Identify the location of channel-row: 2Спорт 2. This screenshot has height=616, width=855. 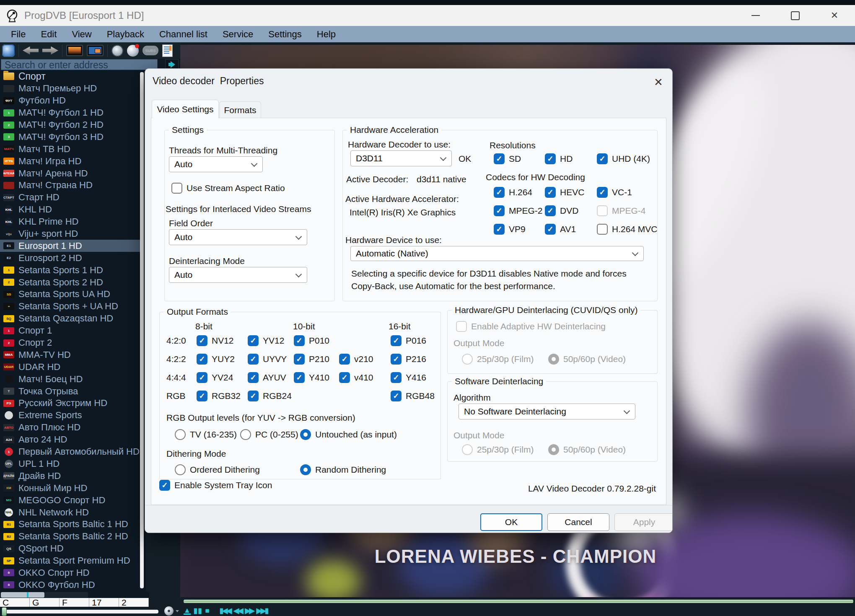
(70, 343).